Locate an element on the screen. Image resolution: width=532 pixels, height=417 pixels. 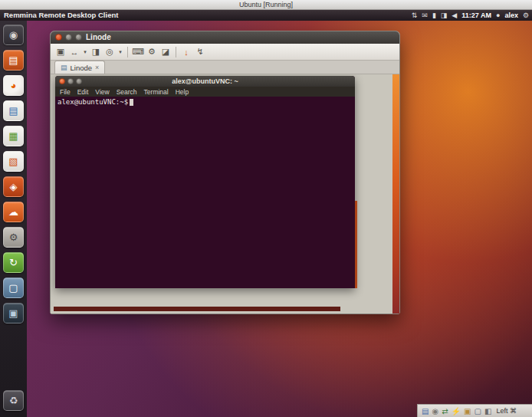
cd-icon: ◉ is located at coordinates (435, 411).